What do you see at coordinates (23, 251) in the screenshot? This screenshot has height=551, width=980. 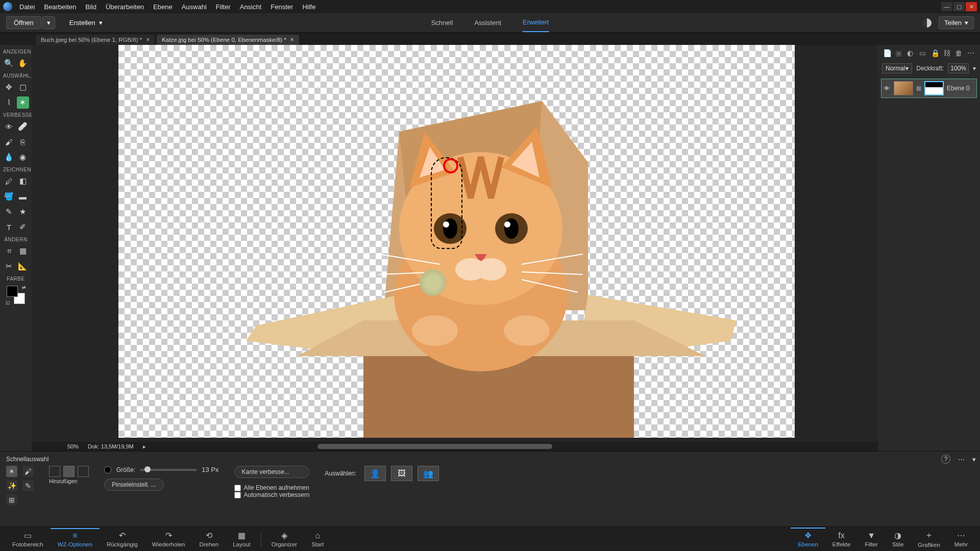 I see `recompose-tool-icon: ▦` at bounding box center [23, 251].